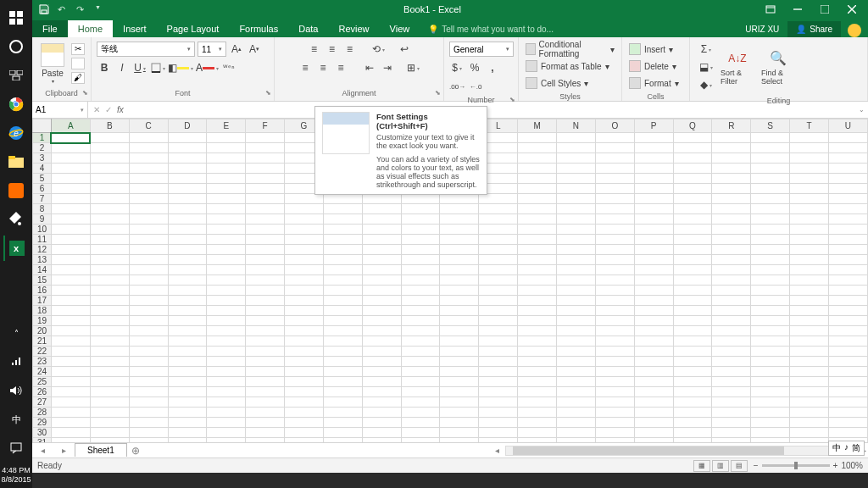 Image resolution: width=868 pixels, height=488 pixels. I want to click on tab-home: Home, so click(90, 29).